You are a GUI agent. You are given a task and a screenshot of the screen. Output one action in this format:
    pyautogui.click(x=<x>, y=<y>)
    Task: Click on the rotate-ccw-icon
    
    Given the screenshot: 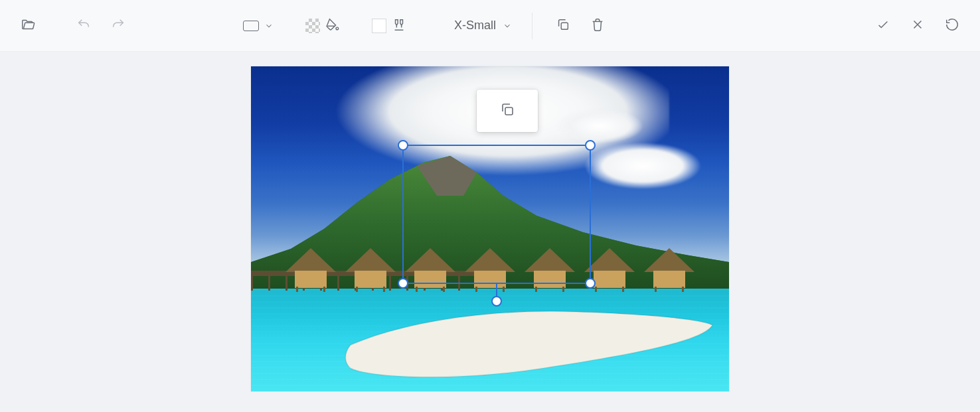 What is the action you would take?
    pyautogui.click(x=952, y=26)
    